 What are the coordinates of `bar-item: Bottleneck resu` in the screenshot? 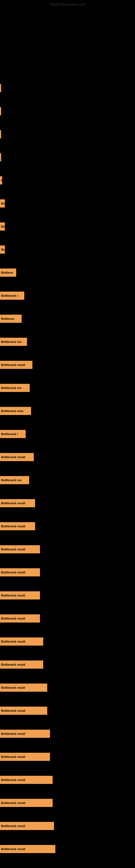 It's located at (15, 411).